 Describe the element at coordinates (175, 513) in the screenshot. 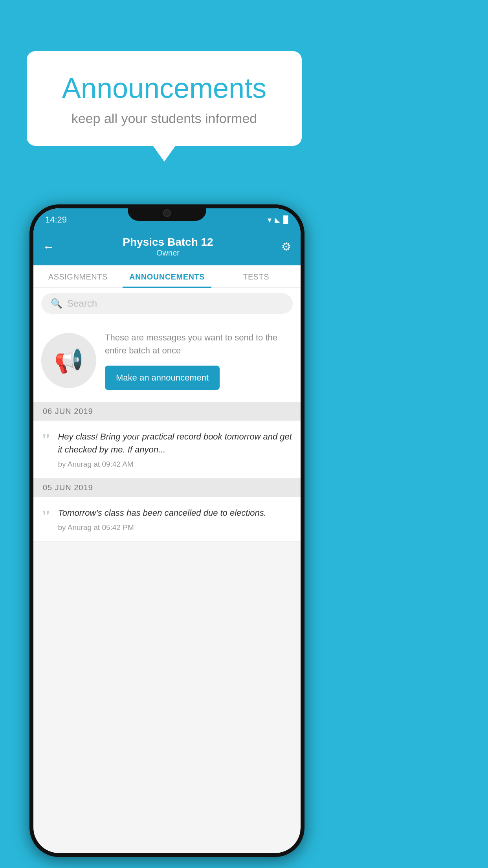

I see `announcement-message-2: Tomorrow's class has been cancelled due …` at that location.